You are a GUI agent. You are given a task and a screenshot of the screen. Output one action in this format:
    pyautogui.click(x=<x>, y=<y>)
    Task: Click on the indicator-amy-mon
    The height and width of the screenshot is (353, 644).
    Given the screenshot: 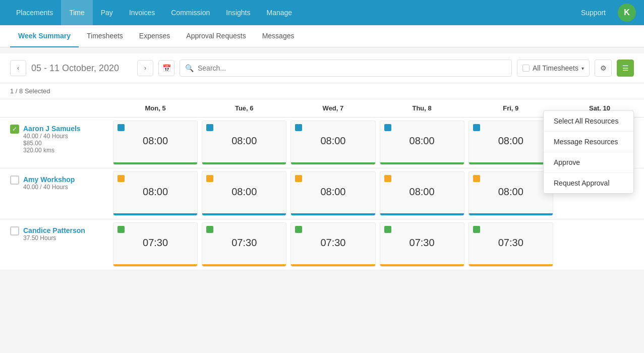 What is the action you would take?
    pyautogui.click(x=121, y=179)
    